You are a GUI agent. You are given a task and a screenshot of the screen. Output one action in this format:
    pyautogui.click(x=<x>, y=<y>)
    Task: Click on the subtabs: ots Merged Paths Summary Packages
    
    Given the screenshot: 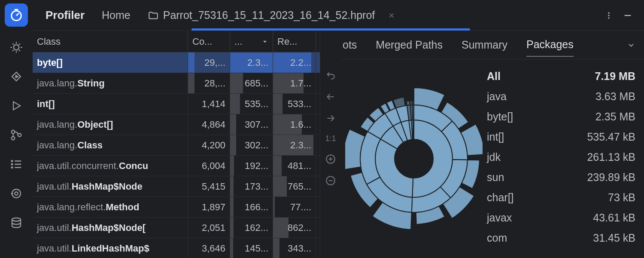 What is the action you would take?
    pyautogui.click(x=492, y=45)
    